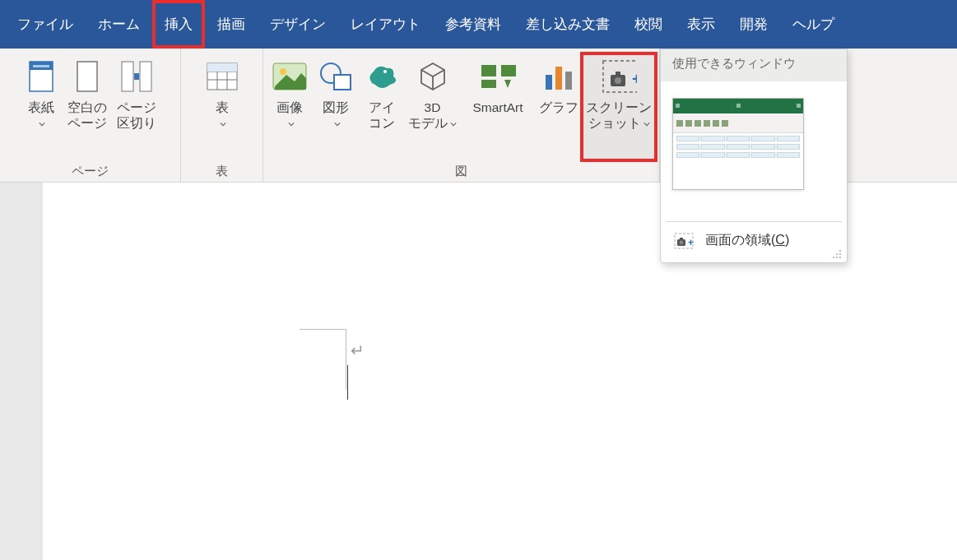  I want to click on window-thumbnail, so click(738, 144).